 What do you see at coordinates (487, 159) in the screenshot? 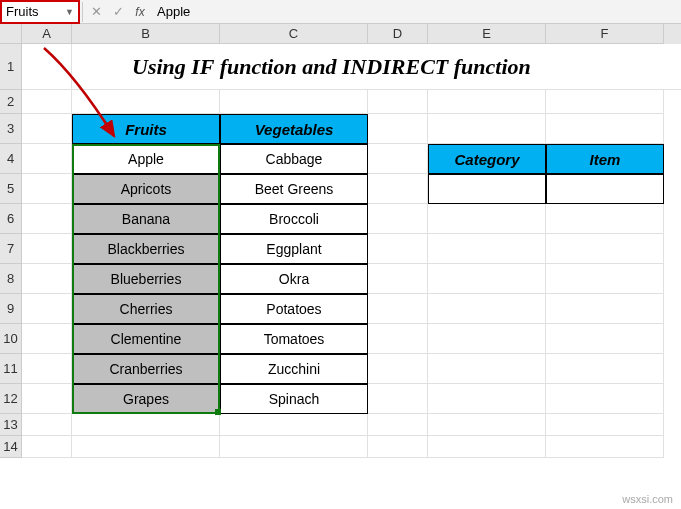
I see `table2-header-category: Category` at bounding box center [487, 159].